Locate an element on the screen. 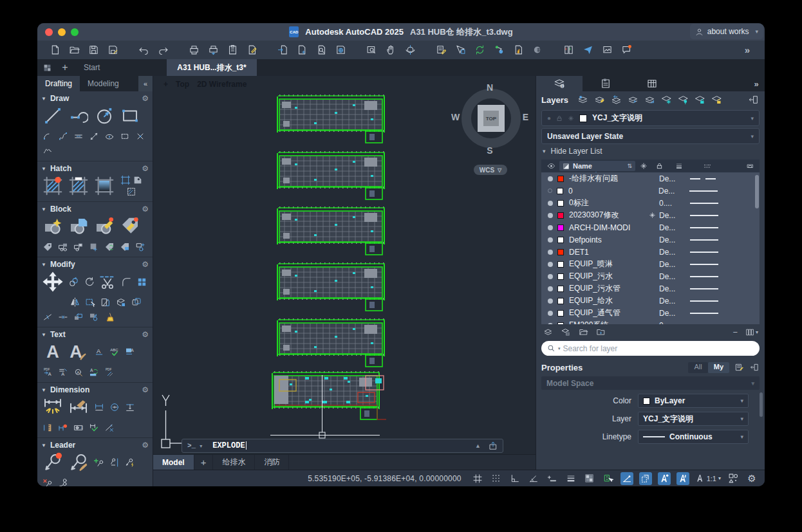  view-cube: N S W E TOP is located at coordinates (492, 118).